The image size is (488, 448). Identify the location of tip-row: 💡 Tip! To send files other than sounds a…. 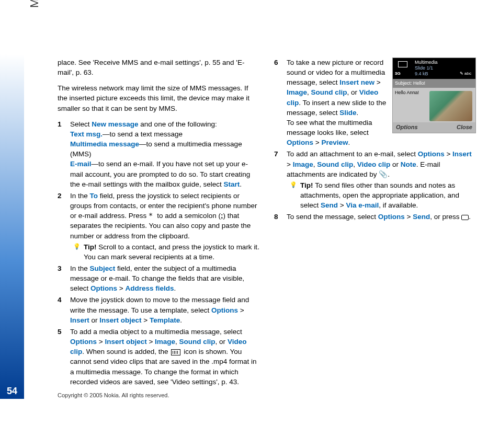
(381, 196).